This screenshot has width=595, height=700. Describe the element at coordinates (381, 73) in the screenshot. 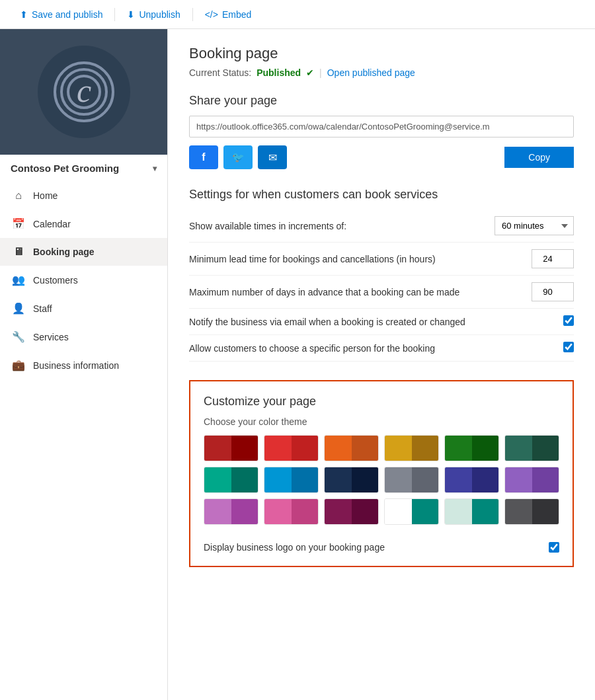

I see `status-row: Current Status: Published ✔ | Open publi…` at that location.